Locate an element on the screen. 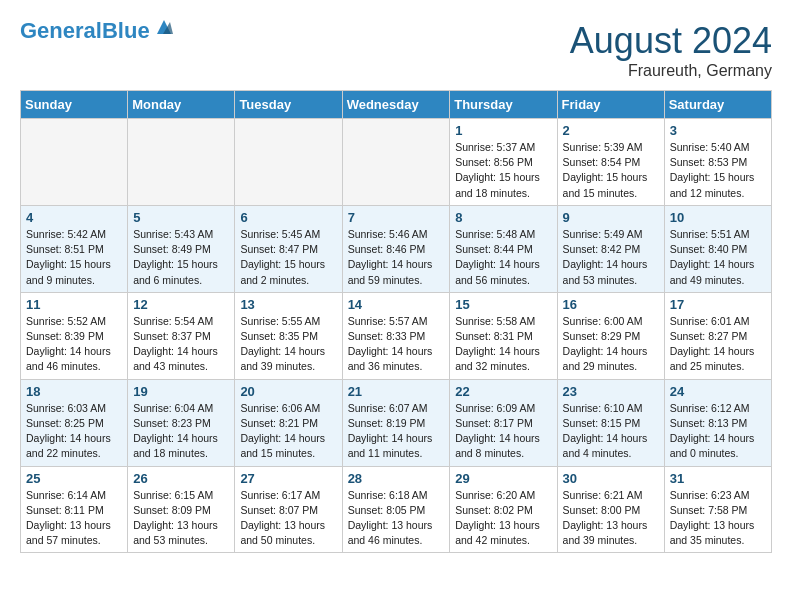  day-number: 29 is located at coordinates (503, 478).